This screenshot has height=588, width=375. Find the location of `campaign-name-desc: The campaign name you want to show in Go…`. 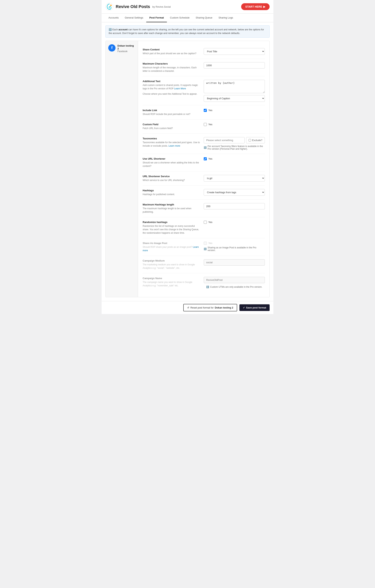

campaign-name-desc: The campaign name you want to show in Go… is located at coordinates (171, 284).